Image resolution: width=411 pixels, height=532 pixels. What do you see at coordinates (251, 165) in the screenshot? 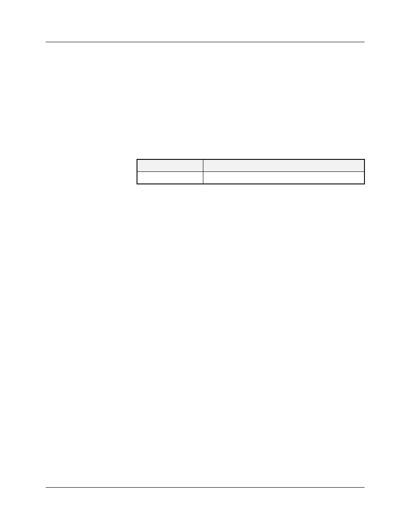
I see `table-header-row` at bounding box center [251, 165].